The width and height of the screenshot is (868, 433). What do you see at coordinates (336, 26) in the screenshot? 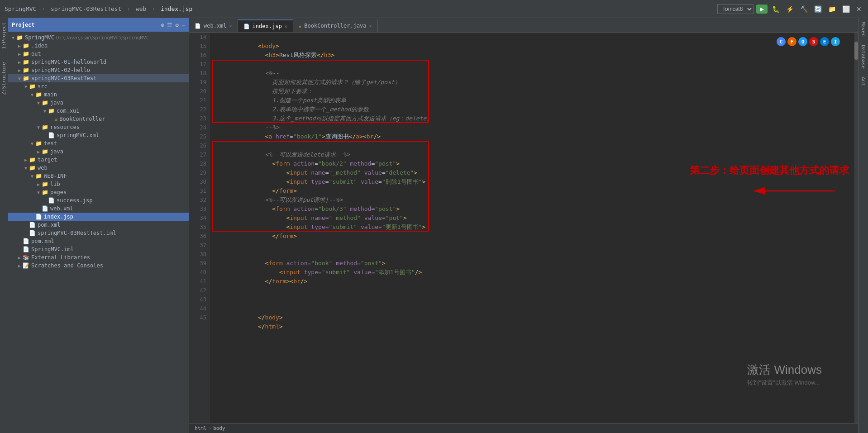
I see `tab-bookcontroller: ☕ BookController.java ×` at bounding box center [336, 26].